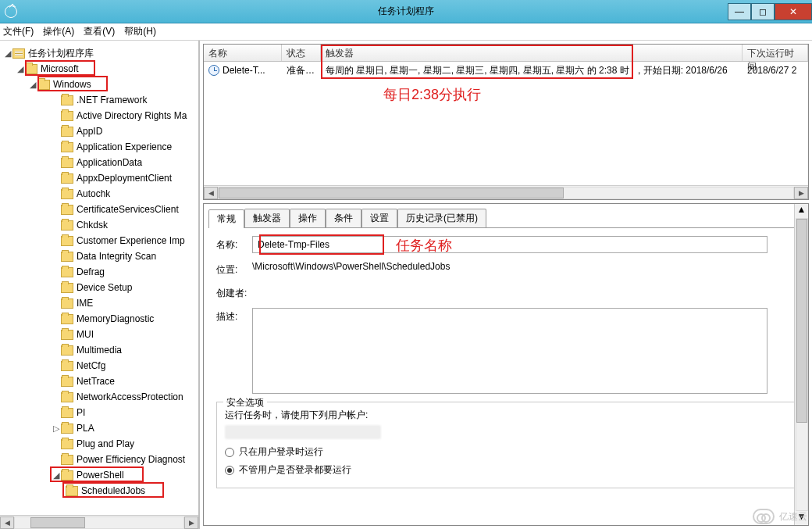  What do you see at coordinates (234, 292) in the screenshot?
I see `label-author: 创建者:` at bounding box center [234, 292].